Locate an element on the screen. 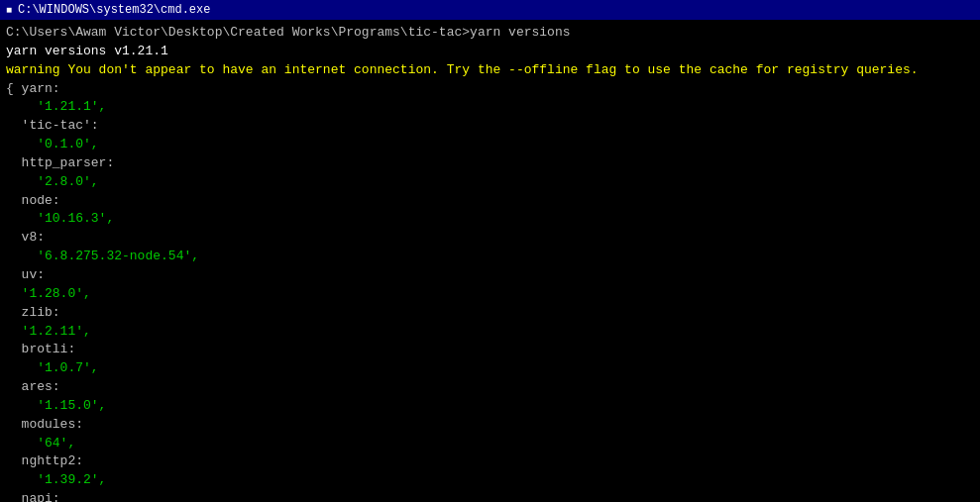  terminal-line: '10.16.3', is located at coordinates (490, 220).